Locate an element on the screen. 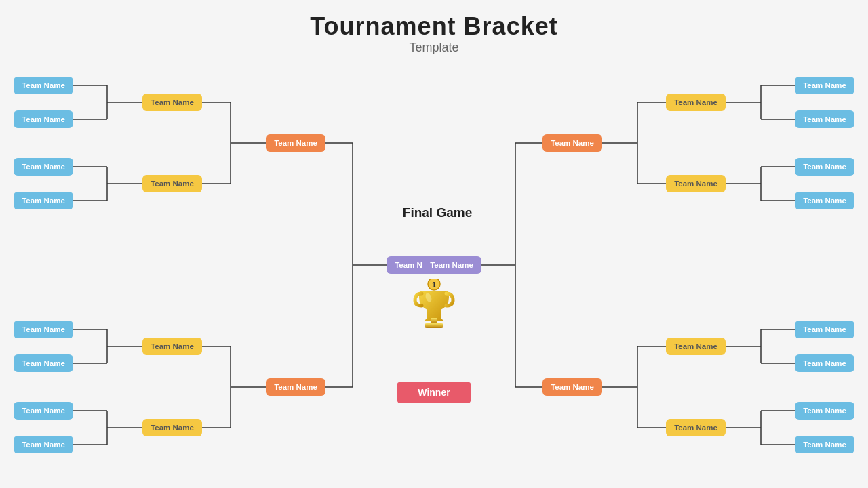 Image resolution: width=868 pixels, height=488 pixels. team-r4: Team Name is located at coordinates (825, 201).